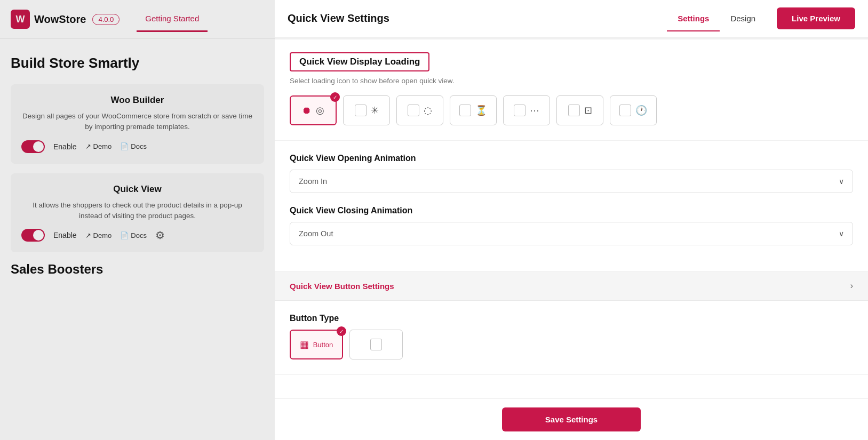 Image resolution: width=868 pixels, height=440 pixels. I want to click on closing-animation-select: Zoom Out ∨, so click(571, 234).